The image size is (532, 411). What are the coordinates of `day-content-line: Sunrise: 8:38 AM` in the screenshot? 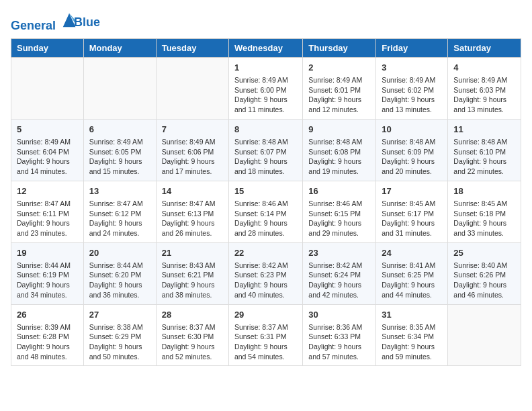 It's located at (120, 328).